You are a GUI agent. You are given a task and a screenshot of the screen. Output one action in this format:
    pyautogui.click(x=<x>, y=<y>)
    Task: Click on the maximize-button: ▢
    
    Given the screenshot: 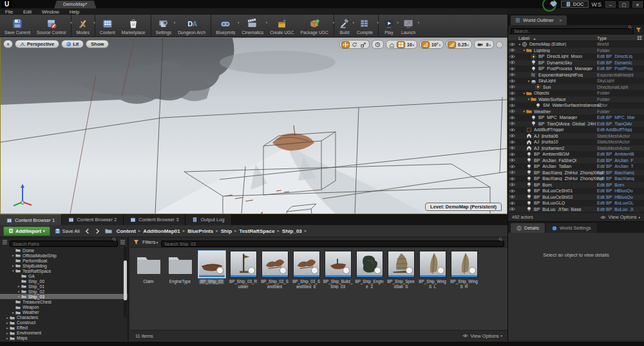 What is the action you would take?
    pyautogui.click(x=624, y=5)
    